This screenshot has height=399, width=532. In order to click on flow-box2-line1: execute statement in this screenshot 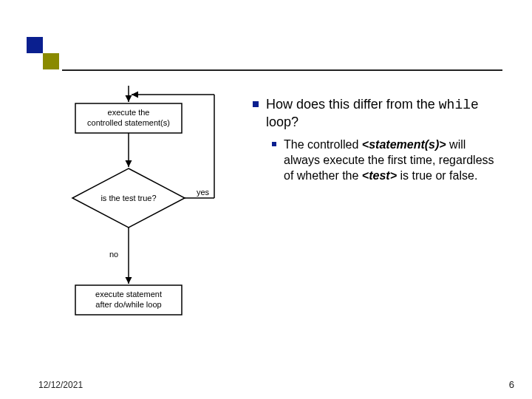, I will do `click(129, 294)`.